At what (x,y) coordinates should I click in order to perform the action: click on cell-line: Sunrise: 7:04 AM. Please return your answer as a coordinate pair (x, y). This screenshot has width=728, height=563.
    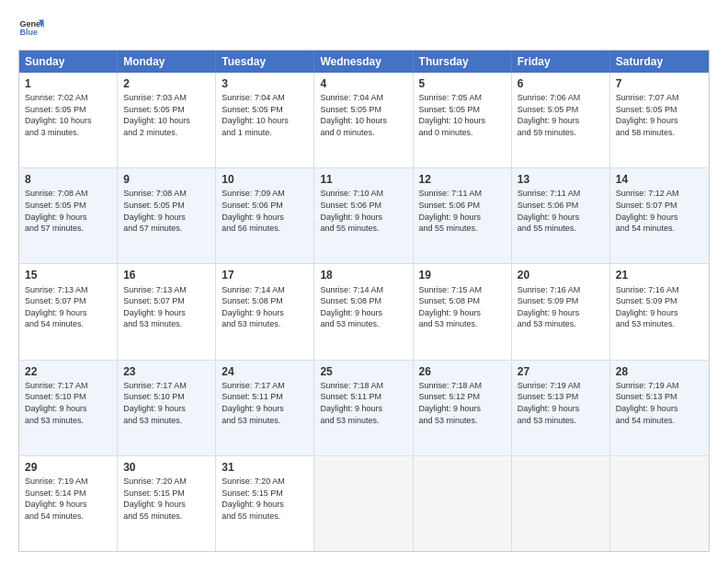
    Looking at the image, I should click on (265, 98).